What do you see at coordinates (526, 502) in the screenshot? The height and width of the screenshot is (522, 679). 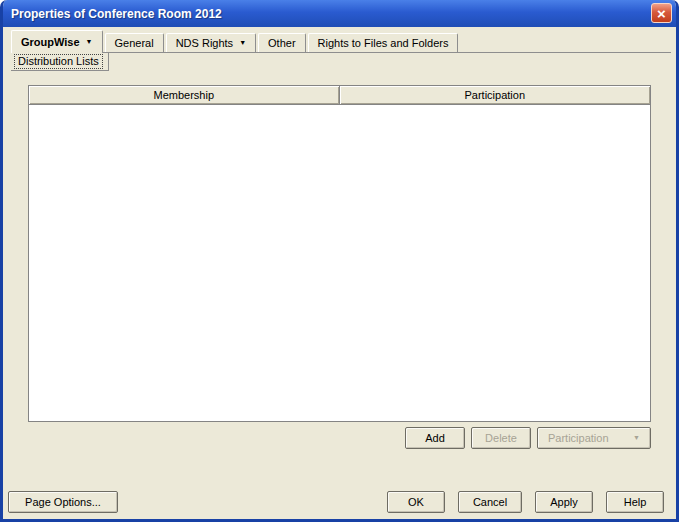 I see `footer-button-group: OK Cancel Apply Help` at bounding box center [526, 502].